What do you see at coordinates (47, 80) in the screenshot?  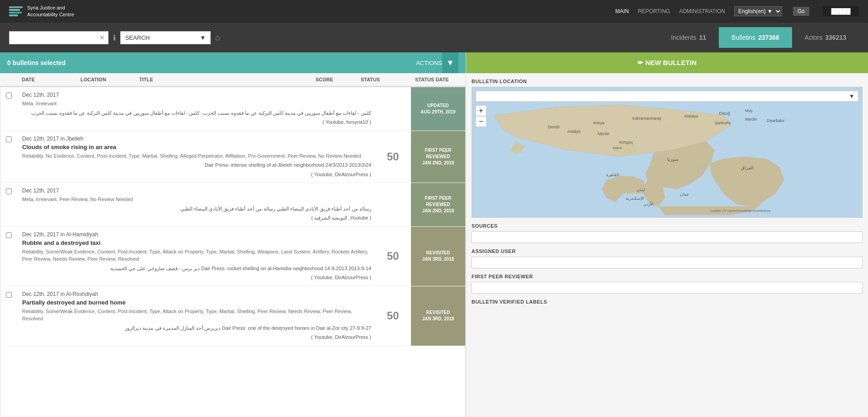 I see `header-date: DATE` at bounding box center [47, 80].